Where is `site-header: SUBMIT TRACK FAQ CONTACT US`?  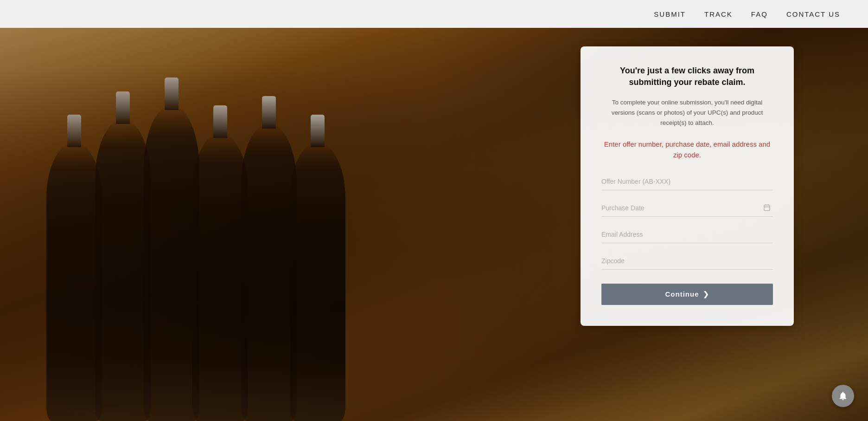 site-header: SUBMIT TRACK FAQ CONTACT US is located at coordinates (434, 14).